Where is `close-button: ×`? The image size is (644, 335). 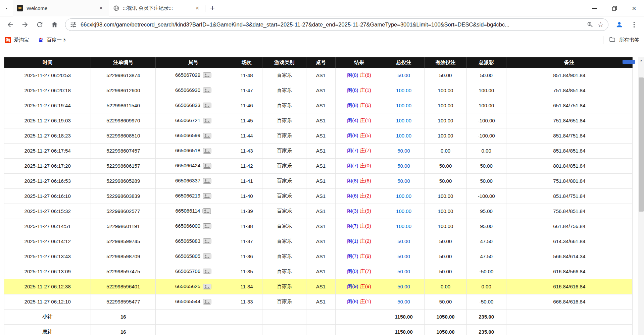
close-button: × is located at coordinates (634, 8).